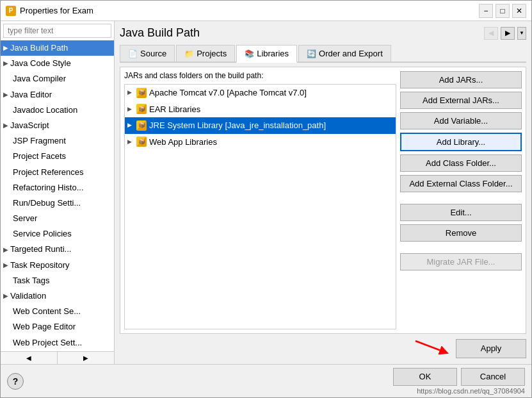 The width and height of the screenshot is (532, 398). What do you see at coordinates (58, 343) in the screenshot?
I see `sidebar-item-web-project-settings: ▶ Web Project Sett...` at bounding box center [58, 343].